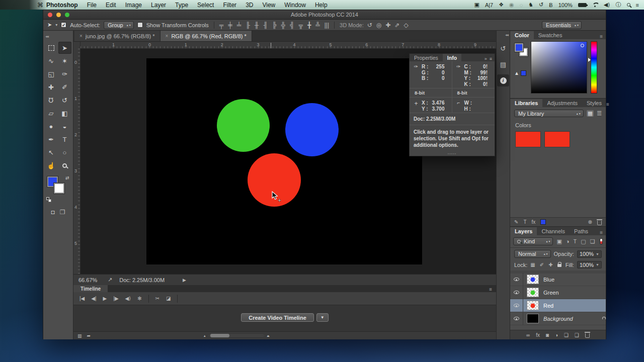 This screenshot has height=362, width=644. Describe the element at coordinates (239, 25) in the screenshot. I see `align-bottom-edges-icon: ╧` at that location.